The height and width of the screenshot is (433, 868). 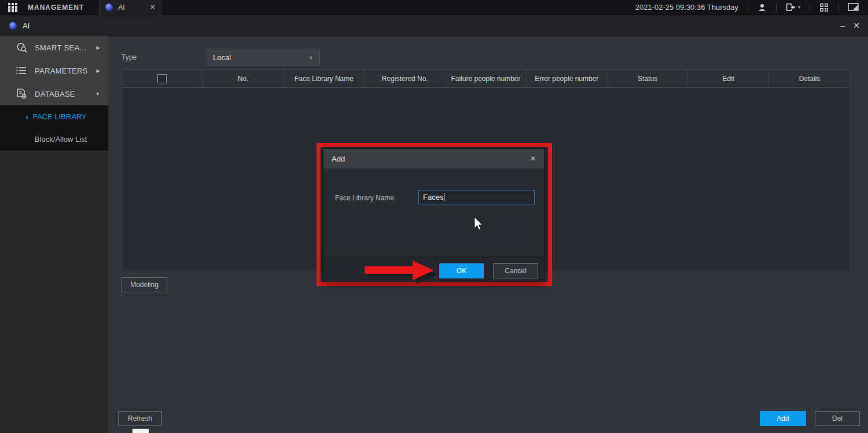 What do you see at coordinates (567, 79) in the screenshot?
I see `table-header-error-people-number: Error people number` at bounding box center [567, 79].